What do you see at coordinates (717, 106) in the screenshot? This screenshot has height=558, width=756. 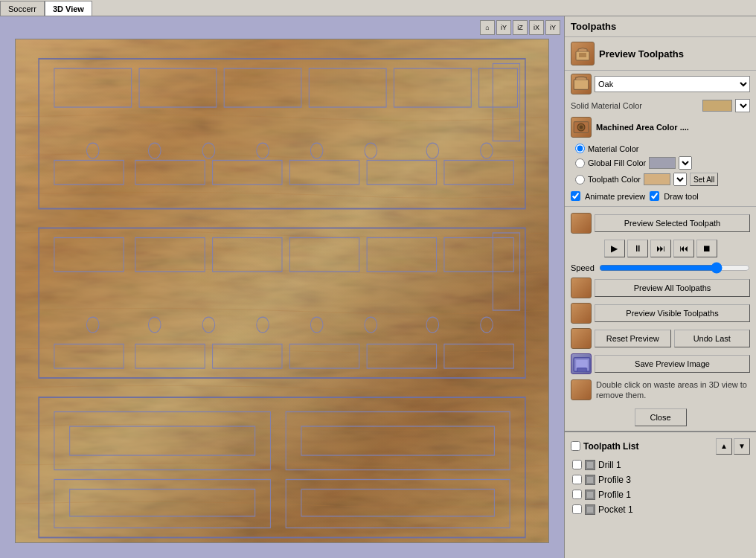 I see `solid-material-swatch` at bounding box center [717, 106].